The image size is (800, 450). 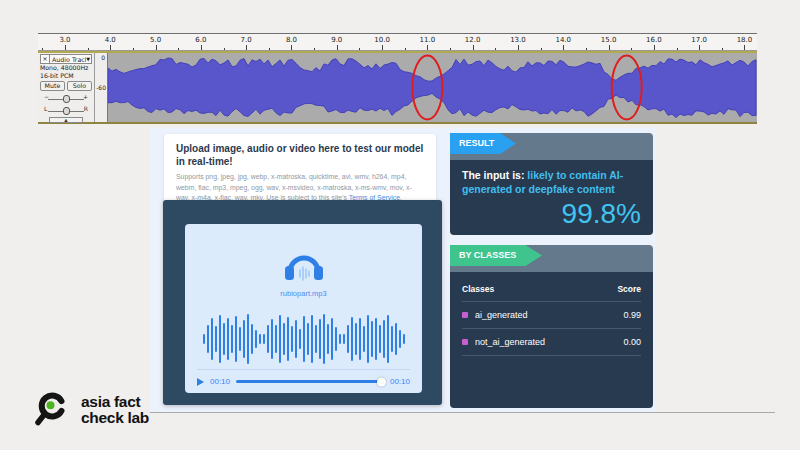 I want to click on mute-button: Mute, so click(x=52, y=86).